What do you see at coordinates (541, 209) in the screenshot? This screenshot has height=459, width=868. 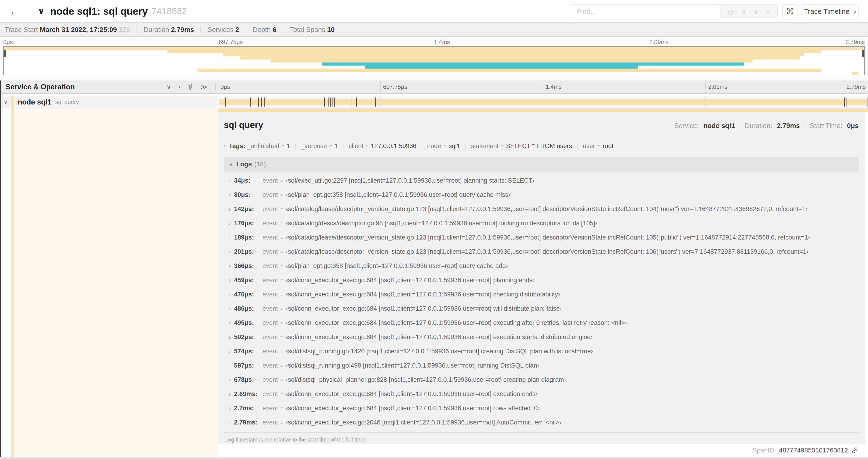 I see `log-row: ›142μs:event=‹sql/catalog/lease/descript…` at bounding box center [541, 209].